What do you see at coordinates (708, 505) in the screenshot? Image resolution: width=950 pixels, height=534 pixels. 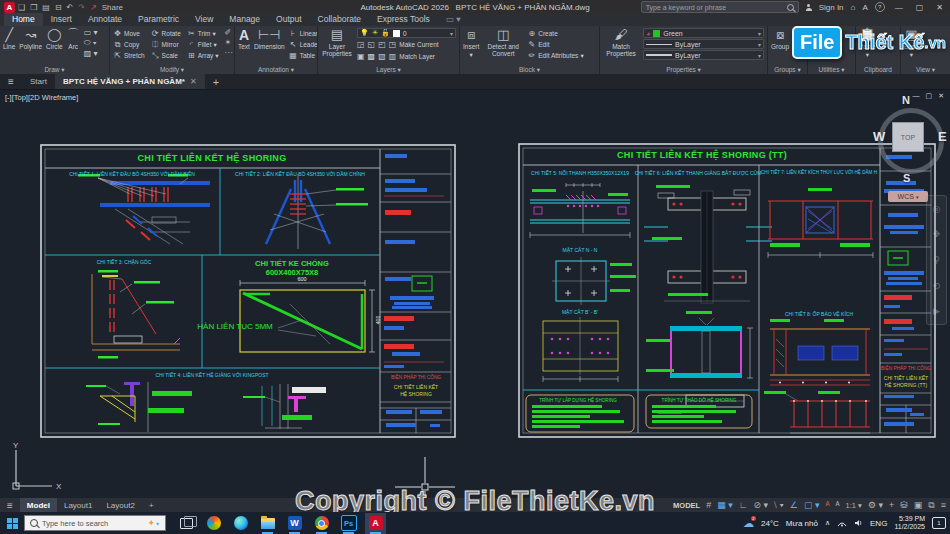 I see `grid-icon: #` at bounding box center [708, 505].